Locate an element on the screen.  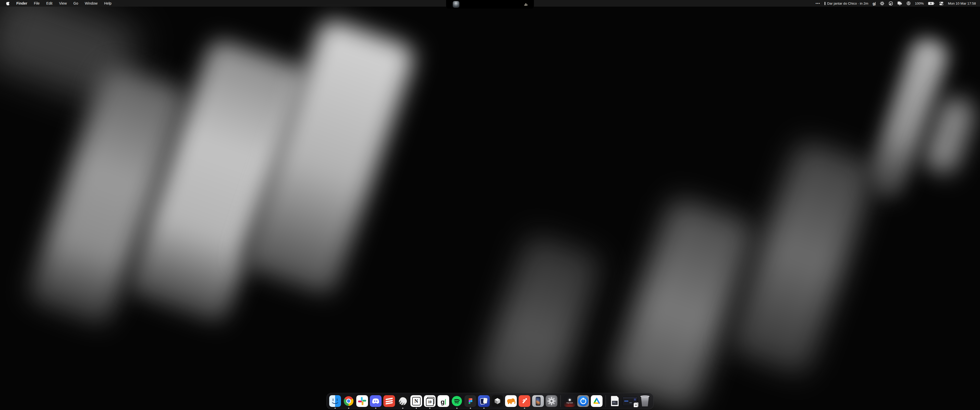
dock-item-slack is located at coordinates (362, 401).